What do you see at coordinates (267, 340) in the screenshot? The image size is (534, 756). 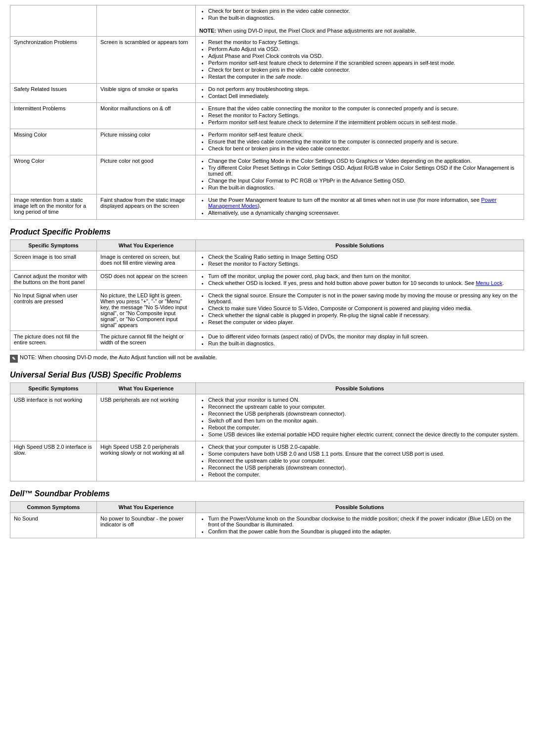 I see `table-row: The picture does not fill the entire scr…` at bounding box center [267, 340].